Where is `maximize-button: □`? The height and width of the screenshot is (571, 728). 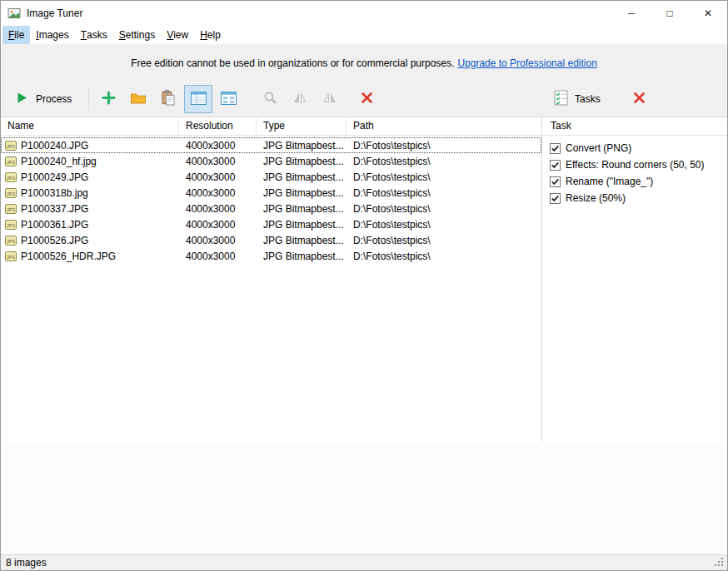 maximize-button: □ is located at coordinates (670, 13).